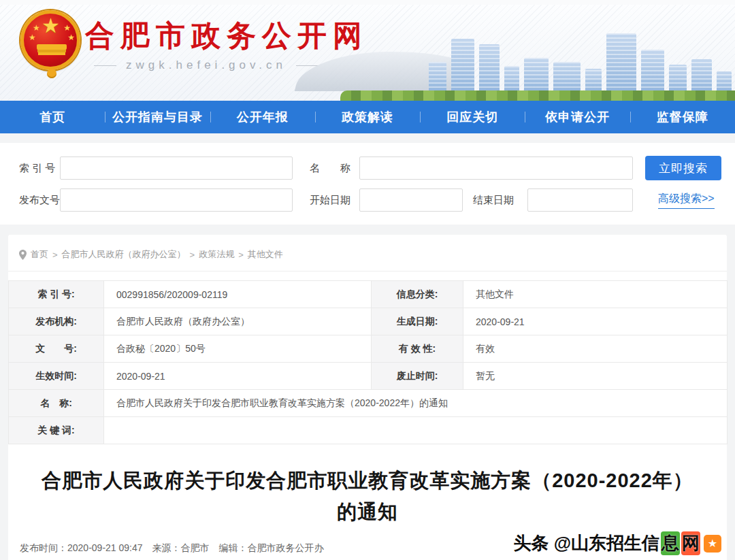 Image resolution: width=735 pixels, height=560 pixels. Describe the element at coordinates (52, 47) in the screenshot. I see `emblem-gate-shape` at that location.